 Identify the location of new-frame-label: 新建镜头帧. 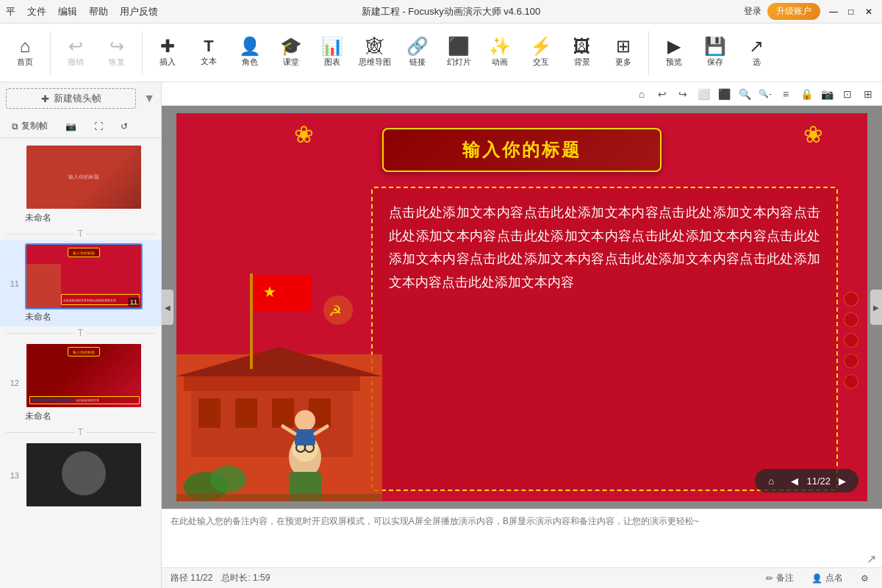
(78, 98).